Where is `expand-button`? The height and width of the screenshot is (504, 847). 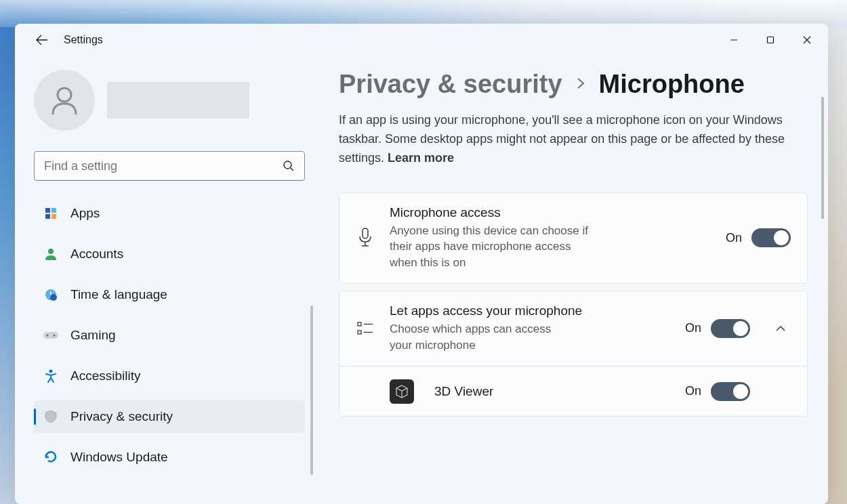 expand-button is located at coordinates (781, 329).